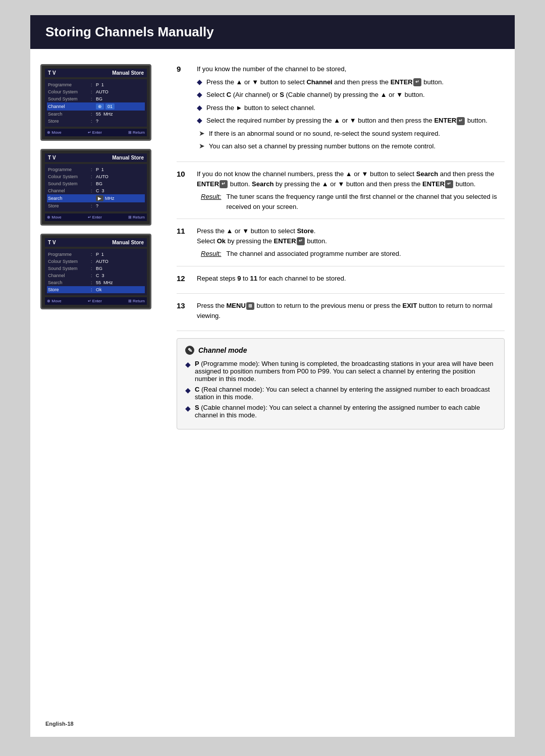 The width and height of the screenshot is (545, 756). What do you see at coordinates (351, 280) in the screenshot?
I see `step-12-content: Repeat steps 9 to 11 for each channel to…` at bounding box center [351, 280].